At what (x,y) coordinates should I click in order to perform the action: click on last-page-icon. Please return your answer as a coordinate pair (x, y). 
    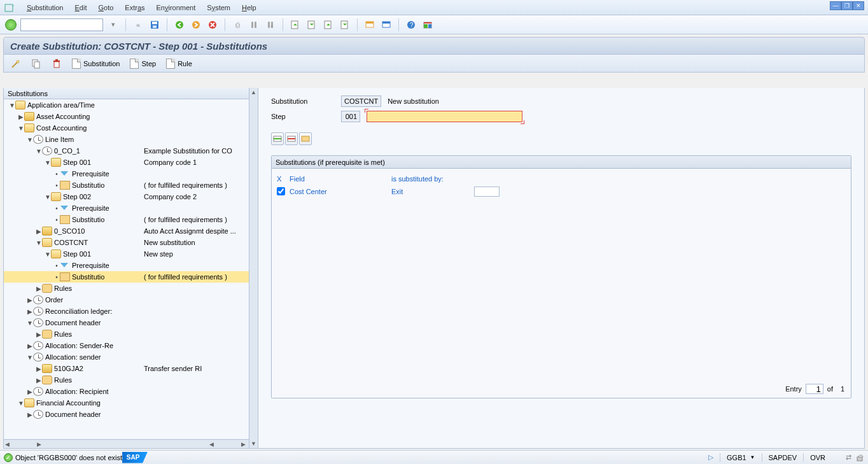
    Looking at the image, I should click on (345, 25).